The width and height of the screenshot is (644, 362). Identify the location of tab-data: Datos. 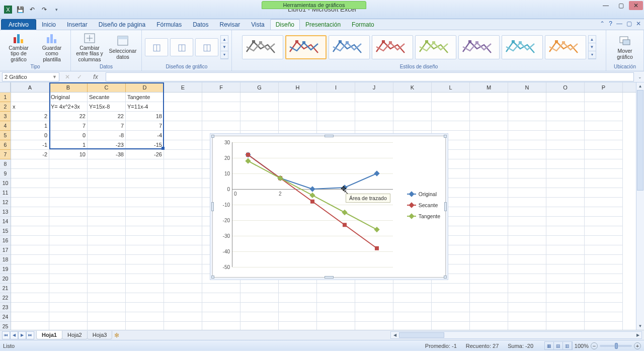
(200, 24).